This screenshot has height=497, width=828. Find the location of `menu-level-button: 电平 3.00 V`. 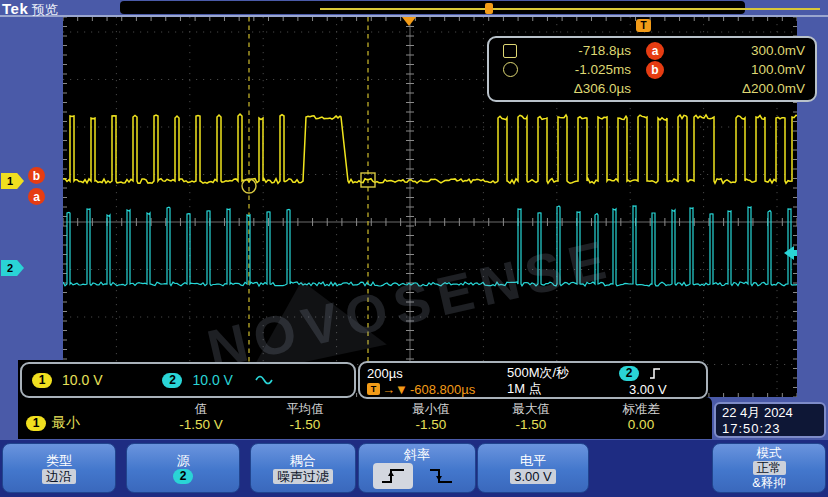

menu-level-button: 电平 3.00 V is located at coordinates (533, 468).